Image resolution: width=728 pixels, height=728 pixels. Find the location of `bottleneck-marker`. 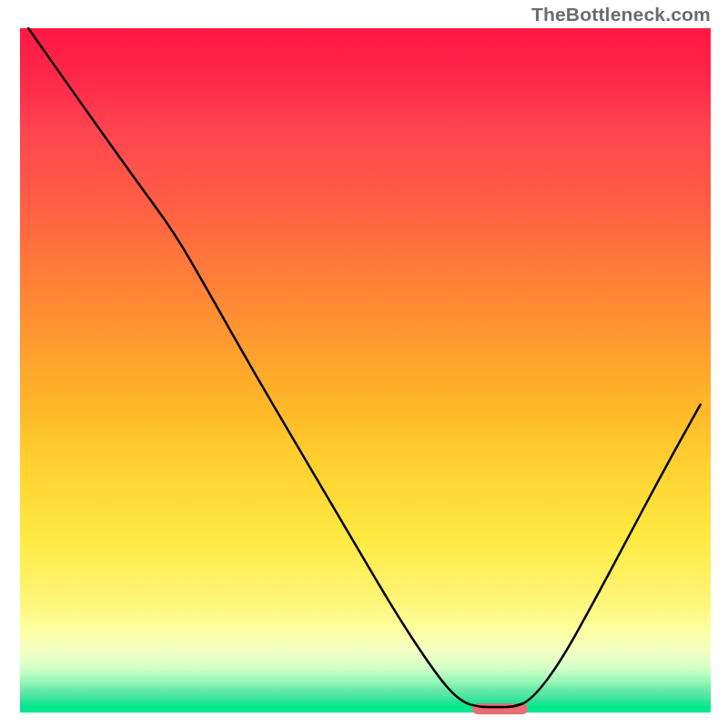

bottleneck-marker is located at coordinates (500, 709).